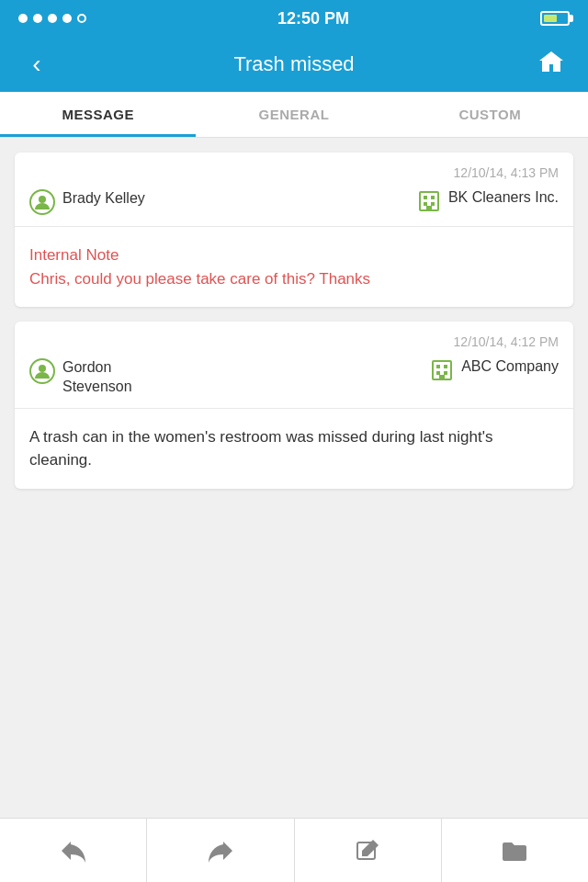 The height and width of the screenshot is (882, 588). Describe the element at coordinates (294, 189) in the screenshot. I see `card-header-1: 12/10/14, 4:13 PM Brady Kelley` at that location.